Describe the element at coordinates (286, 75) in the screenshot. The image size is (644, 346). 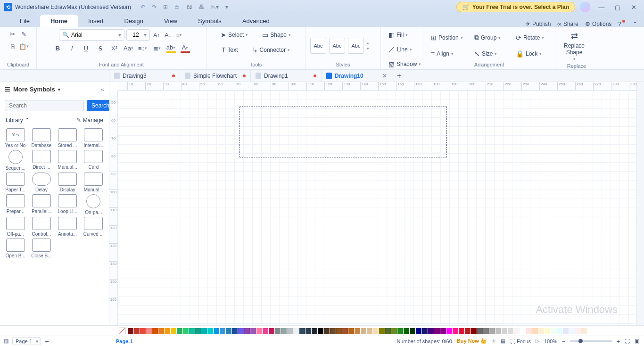
I see `doc-tab-drawing1: Drawing1` at that location.